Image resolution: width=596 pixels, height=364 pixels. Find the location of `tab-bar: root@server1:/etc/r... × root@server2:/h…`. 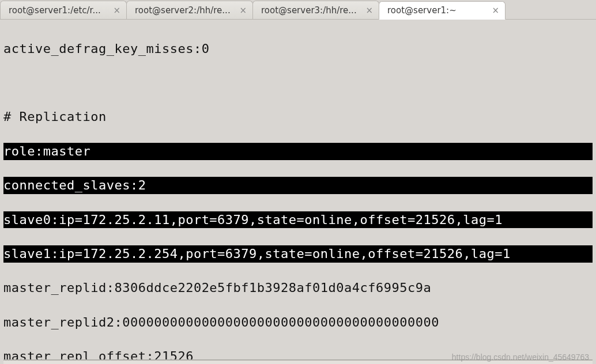

tab-bar: root@server1:/etc/r... × root@server2:/h… is located at coordinates (298, 10).